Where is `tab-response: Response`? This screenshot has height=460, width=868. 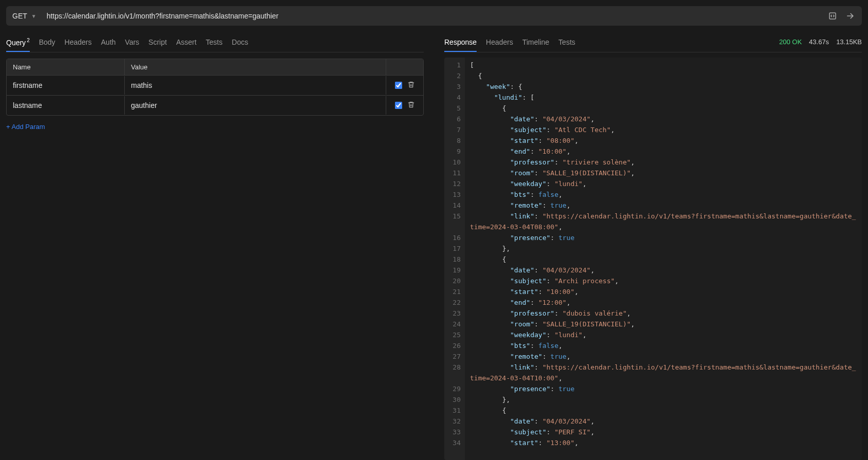
tab-response: Response is located at coordinates (460, 42).